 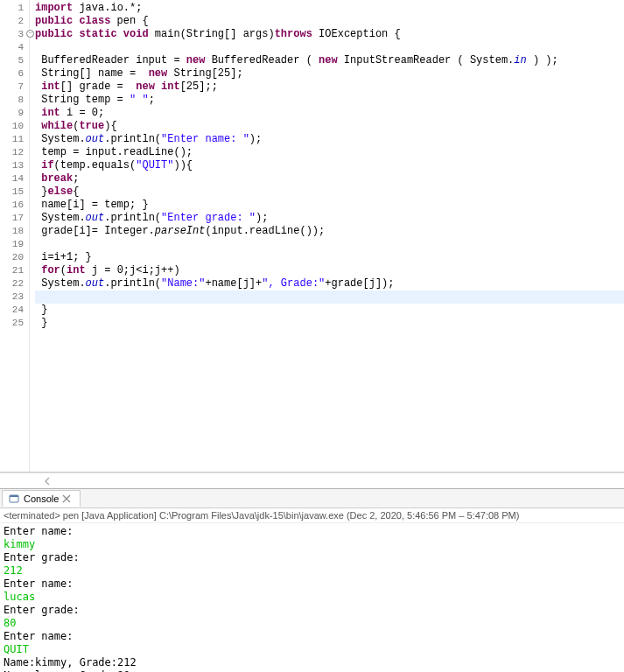 What do you see at coordinates (14, 100) in the screenshot?
I see `line-number: 8` at bounding box center [14, 100].